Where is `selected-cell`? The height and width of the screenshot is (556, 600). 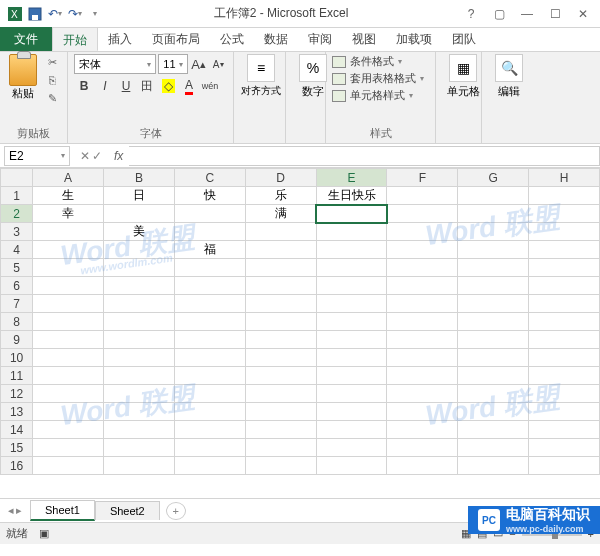 selected-cell is located at coordinates (352, 214).